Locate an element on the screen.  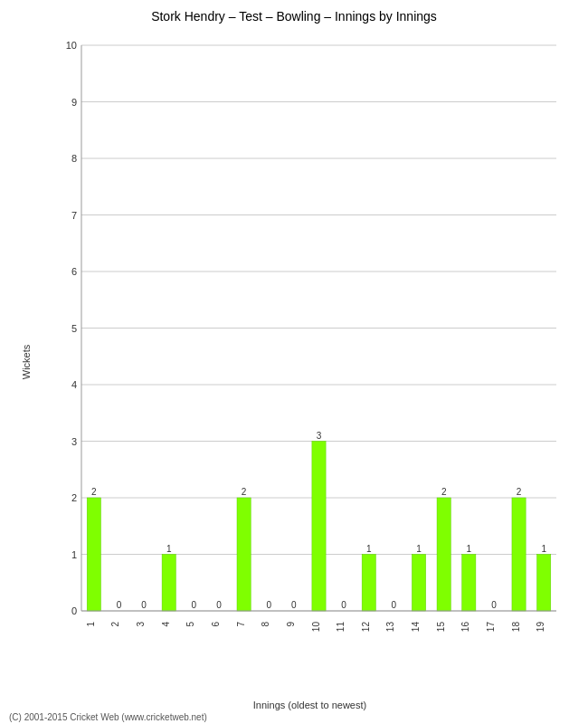
svg-text: 11 is located at coordinates (340, 627).